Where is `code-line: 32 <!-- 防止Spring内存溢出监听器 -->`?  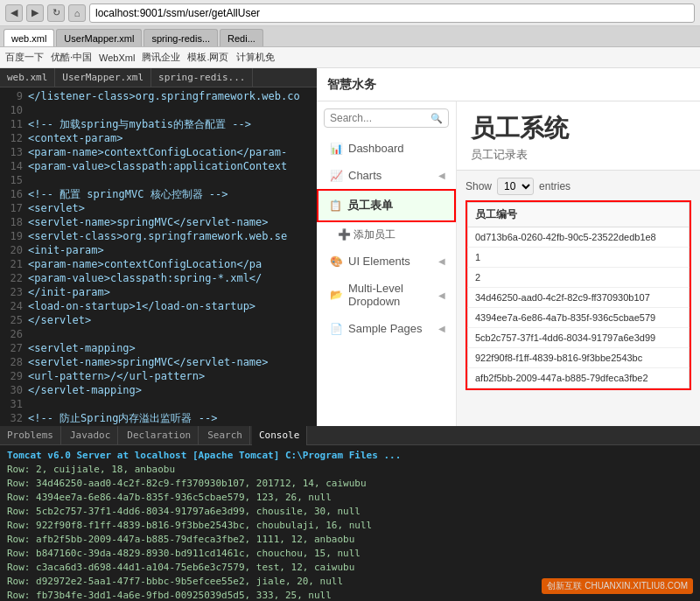 code-line: 32 <!-- 防止Spring内存溢出监听器 --> is located at coordinates (158, 418).